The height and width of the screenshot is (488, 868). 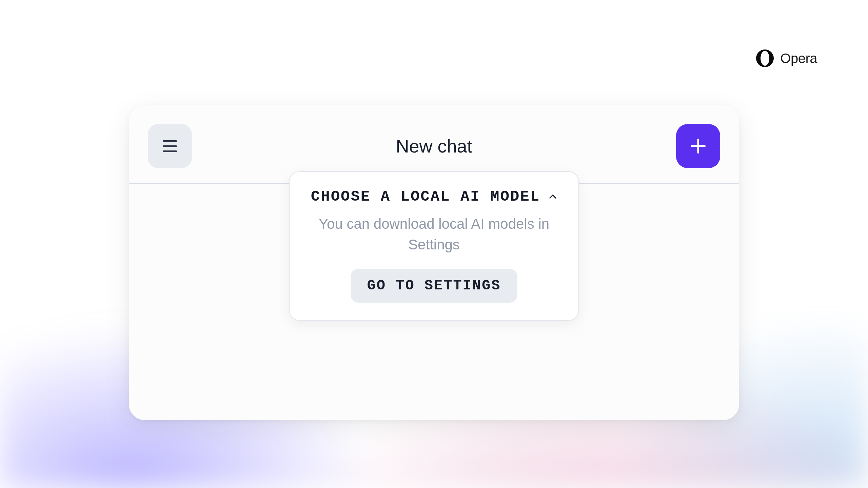 What do you see at coordinates (426, 197) in the screenshot?
I see `model-selector-title: CHOOSE A LOCAL AI MODEL` at bounding box center [426, 197].